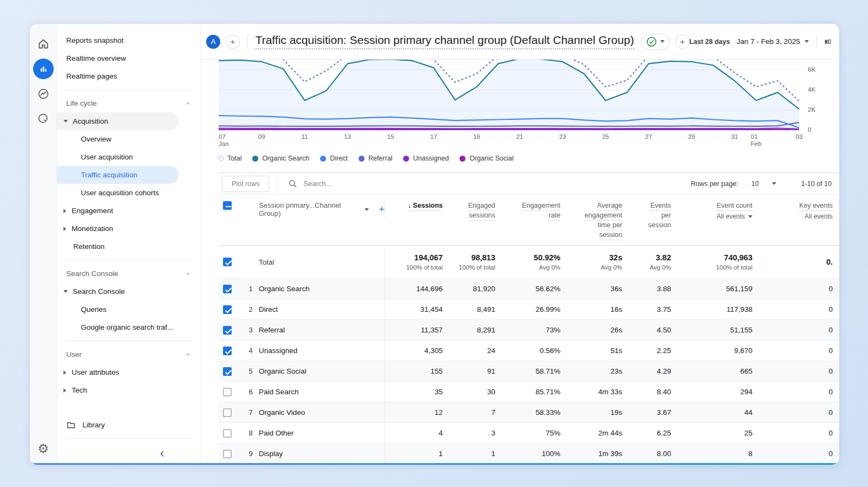 The height and width of the screenshot is (487, 868). What do you see at coordinates (129, 210) in the screenshot?
I see `sidebar-item-engagement: Engagement` at bounding box center [129, 210].